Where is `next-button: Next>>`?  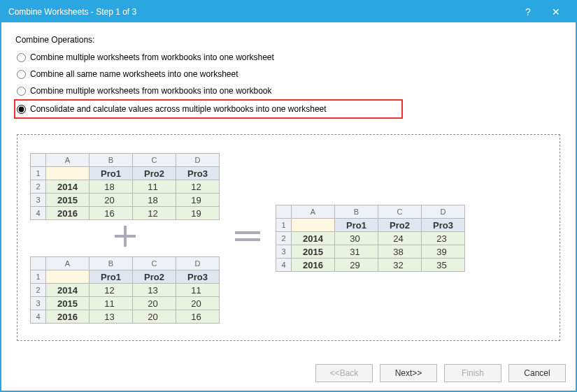
next-button: Next>> is located at coordinates (408, 373).